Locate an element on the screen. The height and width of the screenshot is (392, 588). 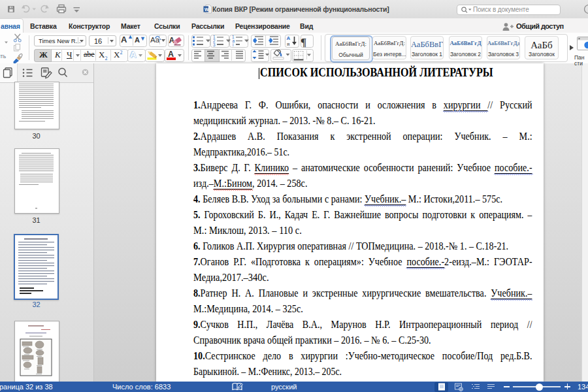
svg-text: i is located at coordinates (233, 44).